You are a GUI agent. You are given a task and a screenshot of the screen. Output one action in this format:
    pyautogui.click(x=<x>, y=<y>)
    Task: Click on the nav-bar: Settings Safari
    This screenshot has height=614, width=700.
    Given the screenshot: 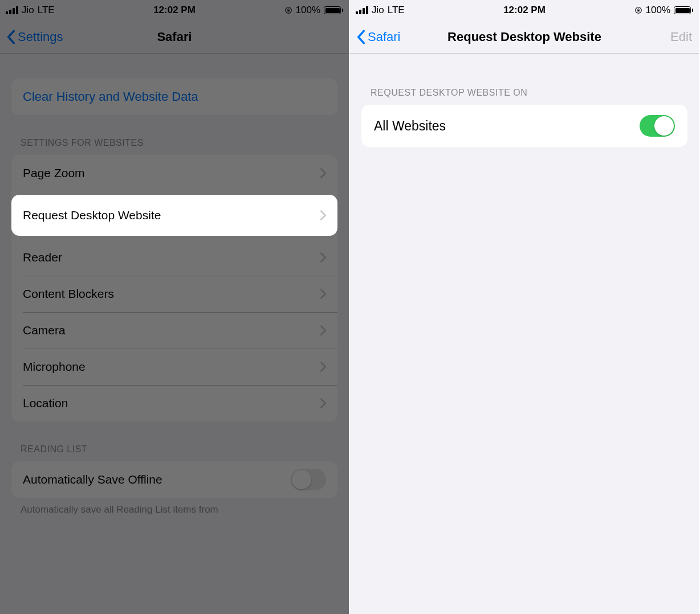 What is the action you would take?
    pyautogui.click(x=174, y=37)
    